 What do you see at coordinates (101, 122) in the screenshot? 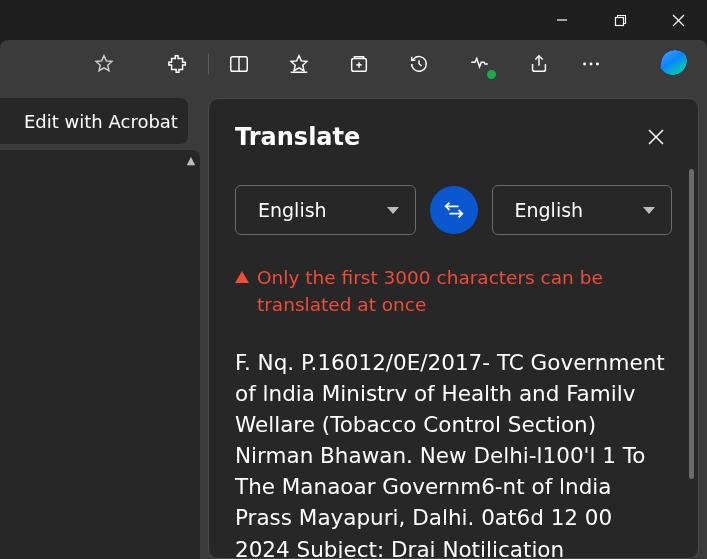
I see `edit-with-acrobat-label: Edit with Acrobat` at bounding box center [101, 122].